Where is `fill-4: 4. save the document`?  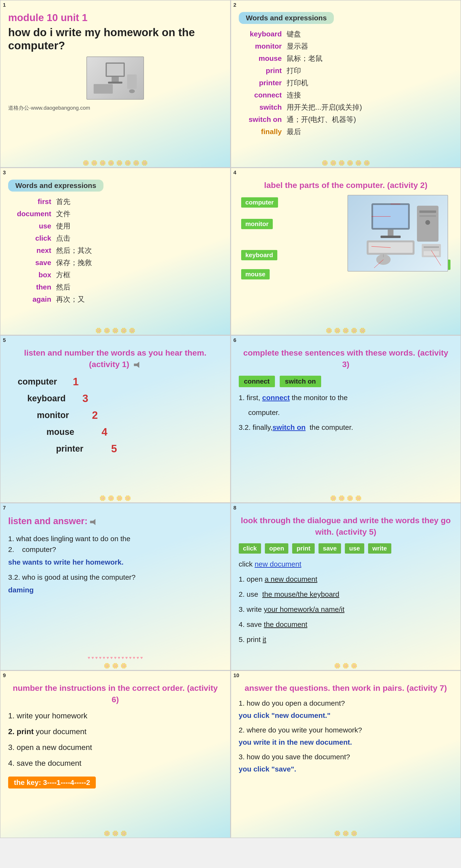 fill-4: 4. save the document is located at coordinates (346, 624).